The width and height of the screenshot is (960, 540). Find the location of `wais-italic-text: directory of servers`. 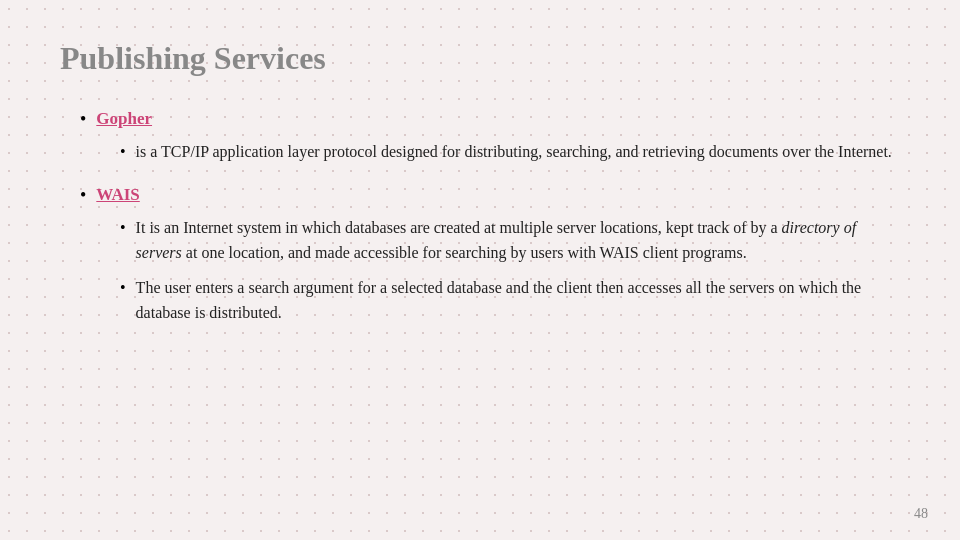

wais-italic-text: directory of servers is located at coordinates (496, 240).